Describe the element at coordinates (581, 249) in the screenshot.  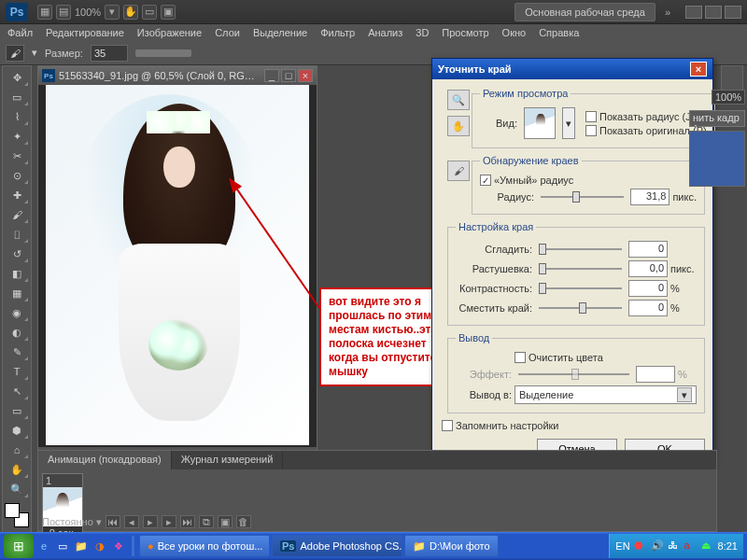
I see `smooth-slider` at that location.